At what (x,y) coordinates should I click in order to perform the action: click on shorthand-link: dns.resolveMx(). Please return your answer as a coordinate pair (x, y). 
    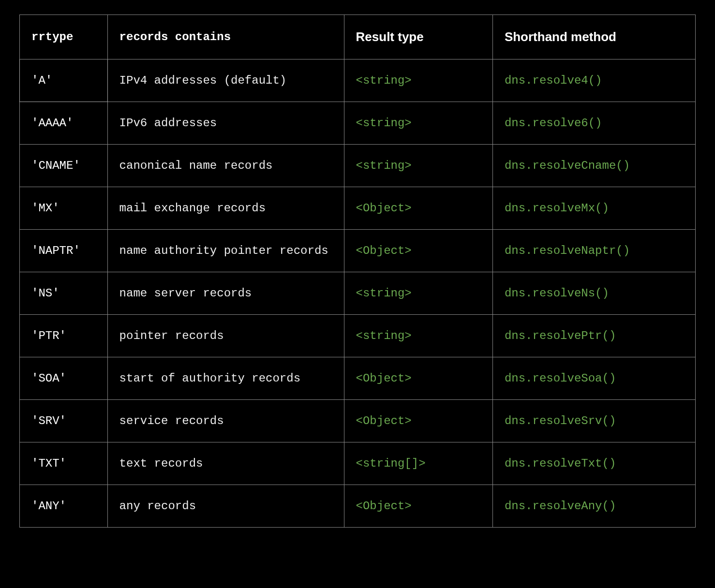
    Looking at the image, I should click on (557, 208).